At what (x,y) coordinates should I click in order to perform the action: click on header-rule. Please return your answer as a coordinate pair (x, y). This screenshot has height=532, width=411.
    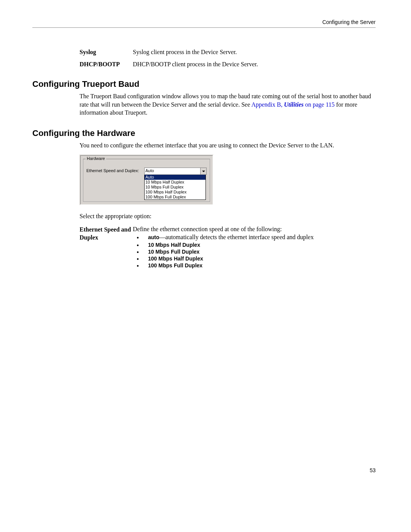
    Looking at the image, I should click on (204, 27).